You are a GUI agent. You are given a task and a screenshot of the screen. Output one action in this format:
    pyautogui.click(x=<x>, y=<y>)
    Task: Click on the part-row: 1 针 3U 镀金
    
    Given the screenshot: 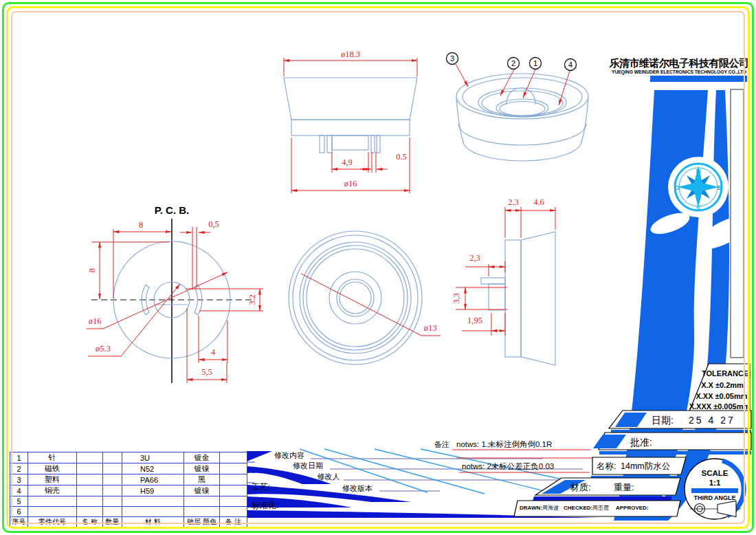 What is the action you would take?
    pyautogui.click(x=129, y=458)
    